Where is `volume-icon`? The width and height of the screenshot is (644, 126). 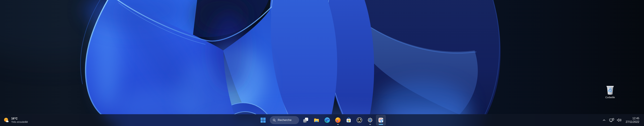 volume-icon is located at coordinates (619, 120).